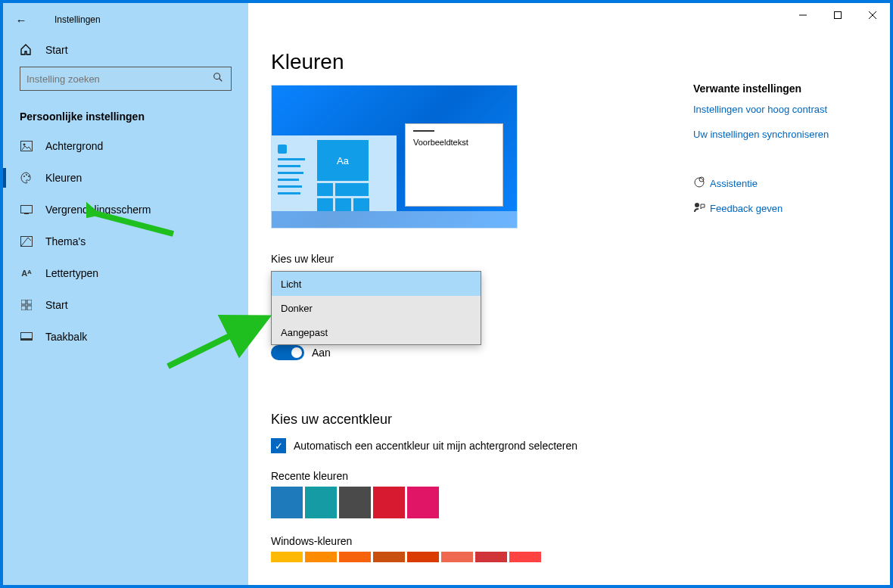 This screenshot has height=588, width=893. I want to click on windows-colors, so click(569, 557).